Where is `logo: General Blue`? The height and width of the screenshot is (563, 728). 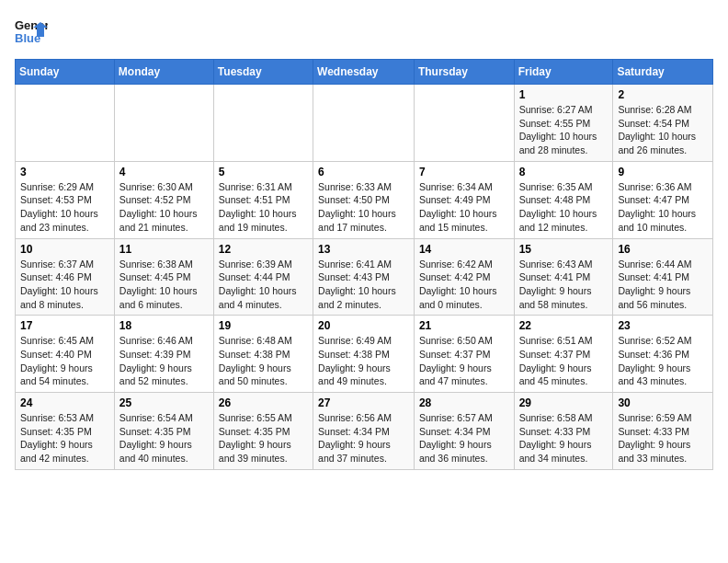
logo: General Blue is located at coordinates (31, 31).